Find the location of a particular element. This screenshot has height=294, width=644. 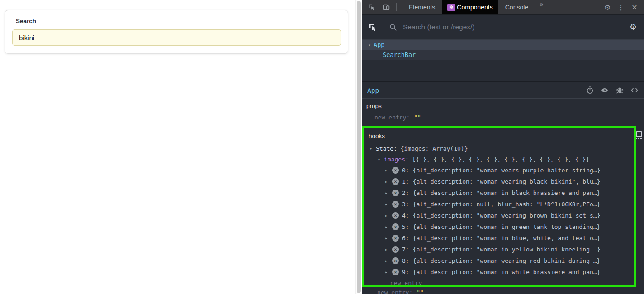

item-preview: {alt_description: "woman wearing red bik… is located at coordinates (507, 261).